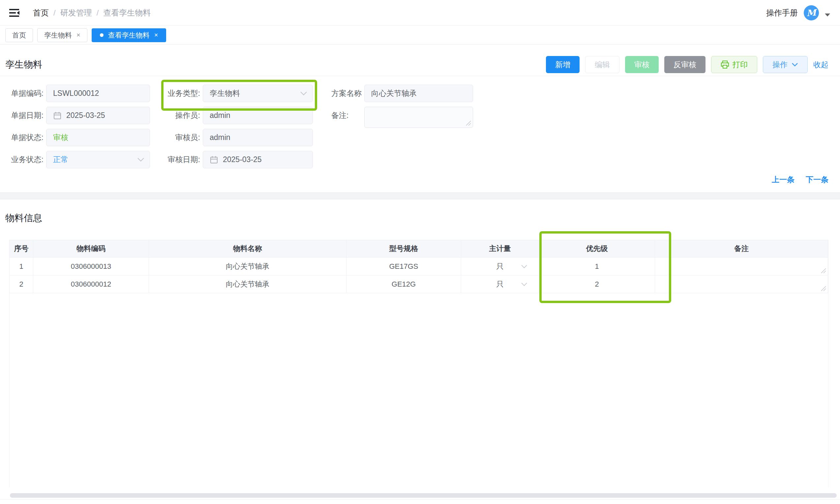 The image size is (840, 504). I want to click on biz-status-select: 正常, so click(98, 160).